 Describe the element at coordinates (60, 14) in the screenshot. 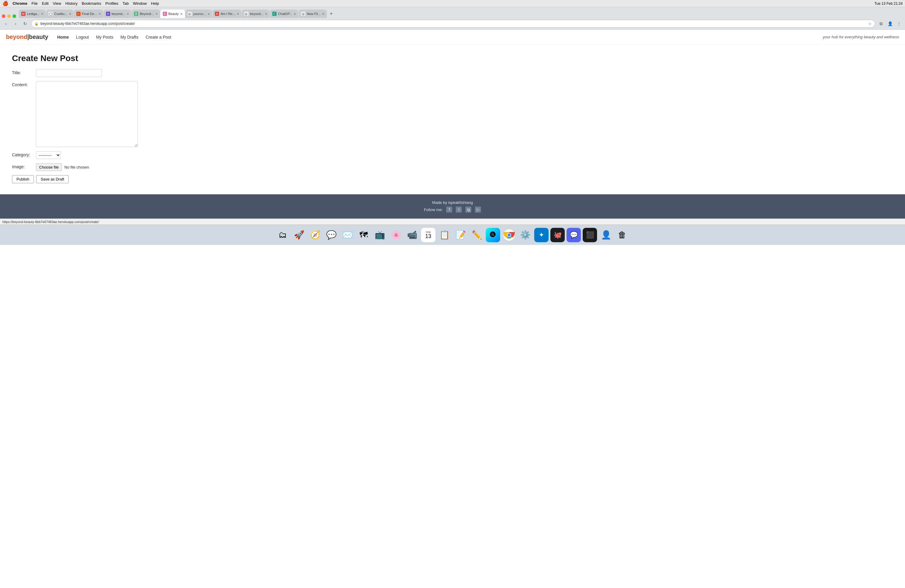

I see `tab-2: ◯ Custitu... ✕` at that location.